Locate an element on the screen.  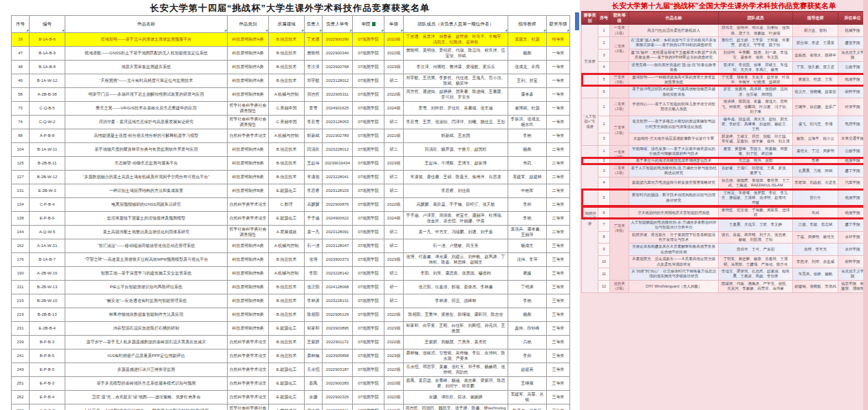
cell: B-1A-W-11 is located at coordinates (47, 150).